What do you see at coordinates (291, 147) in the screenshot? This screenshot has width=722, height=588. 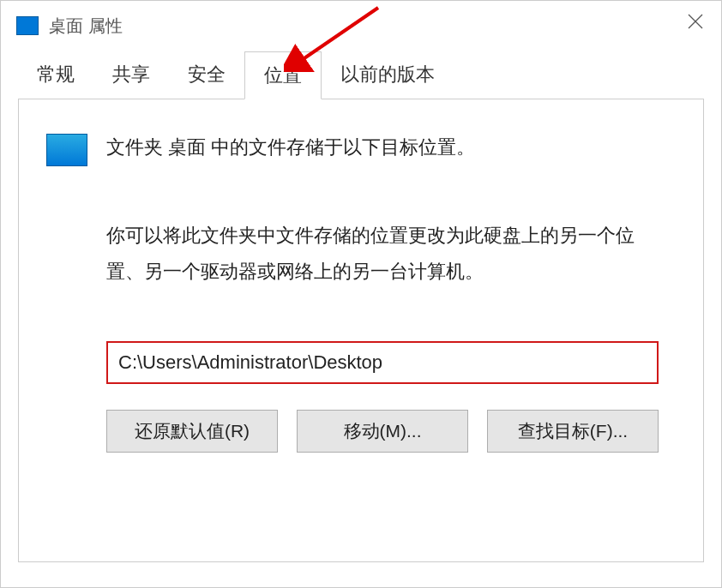 I see `info-text: 文件夹 桌面 中的文件存储于以下目标位置。` at bounding box center [291, 147].